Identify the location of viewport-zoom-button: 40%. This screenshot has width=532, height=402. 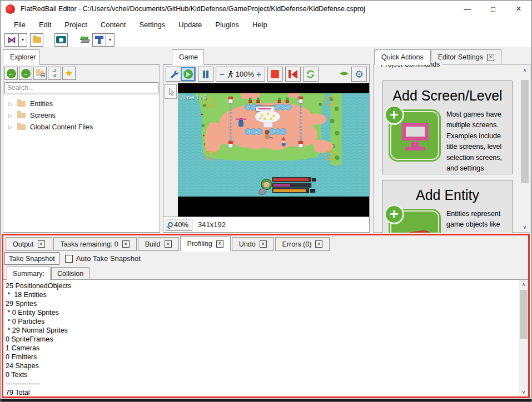
(179, 225).